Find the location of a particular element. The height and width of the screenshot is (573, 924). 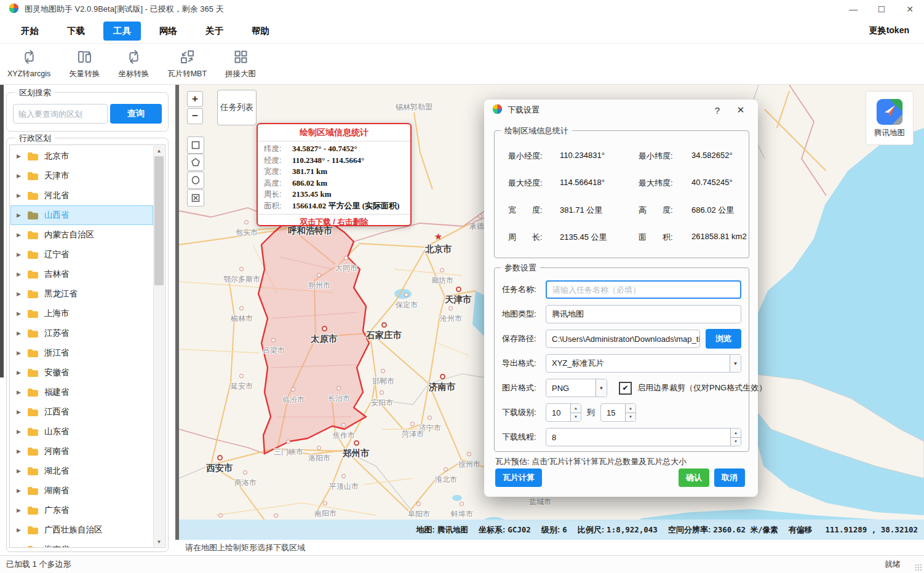

dialog-help-icon: ? is located at coordinates (717, 111).